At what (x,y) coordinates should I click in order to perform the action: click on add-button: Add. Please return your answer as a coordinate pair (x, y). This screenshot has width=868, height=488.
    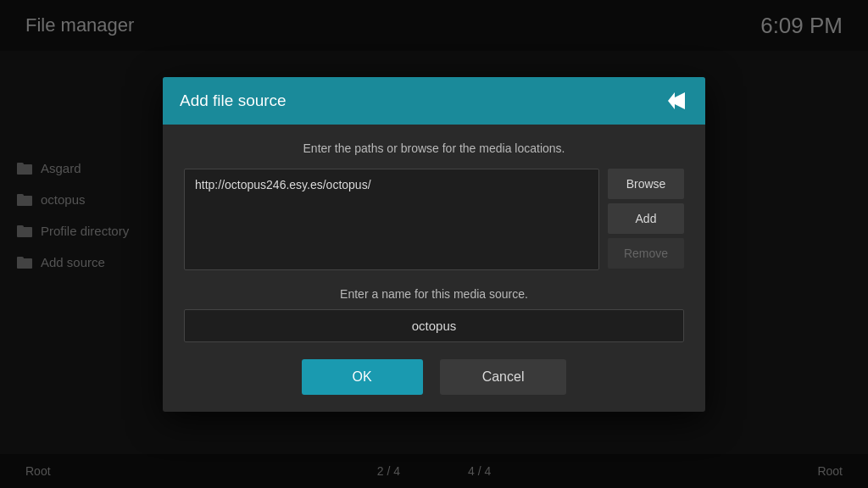
    Looking at the image, I should click on (646, 219).